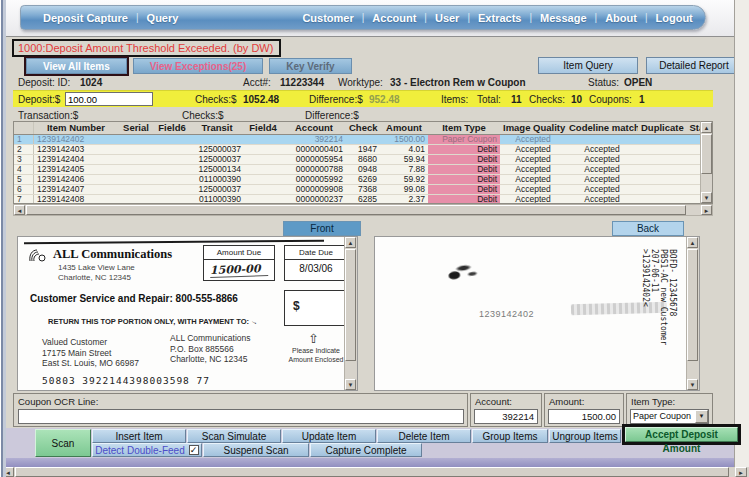 The height and width of the screenshot is (477, 749). Describe the element at coordinates (404, 190) in the screenshot. I see `table-cell: 99.08` at that location.